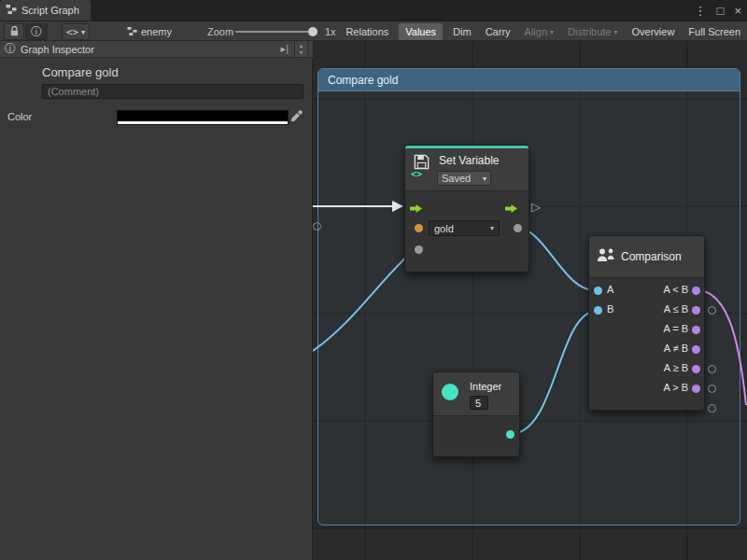  Describe the element at coordinates (697, 291) in the screenshot. I see `output-port-lt` at that location.